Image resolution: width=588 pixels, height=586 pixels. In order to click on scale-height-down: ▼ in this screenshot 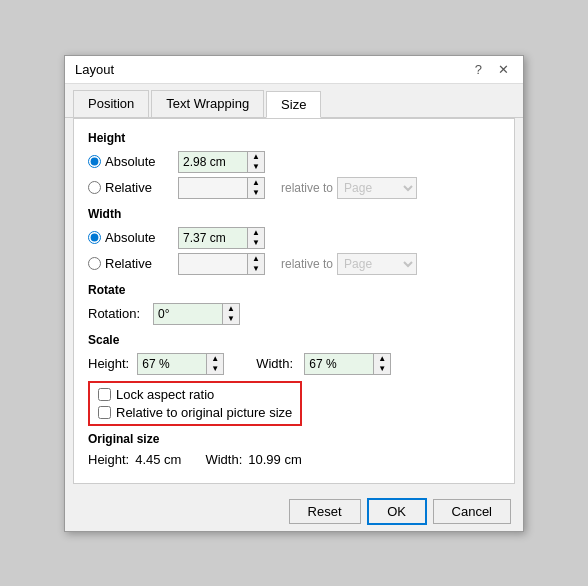, I will do `click(215, 369)`.